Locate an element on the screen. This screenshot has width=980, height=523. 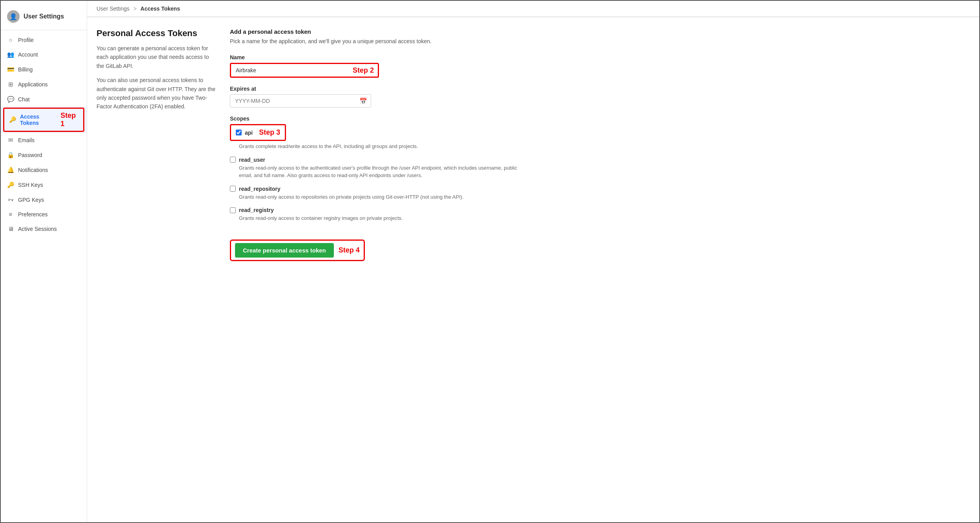
sidebar-label-account: Account is located at coordinates (28, 55).